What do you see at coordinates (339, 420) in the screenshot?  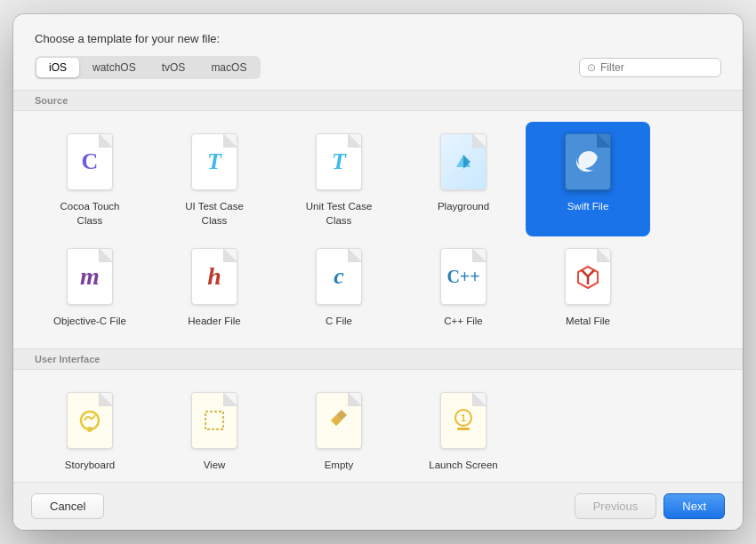 I see `empty-icon` at bounding box center [339, 420].